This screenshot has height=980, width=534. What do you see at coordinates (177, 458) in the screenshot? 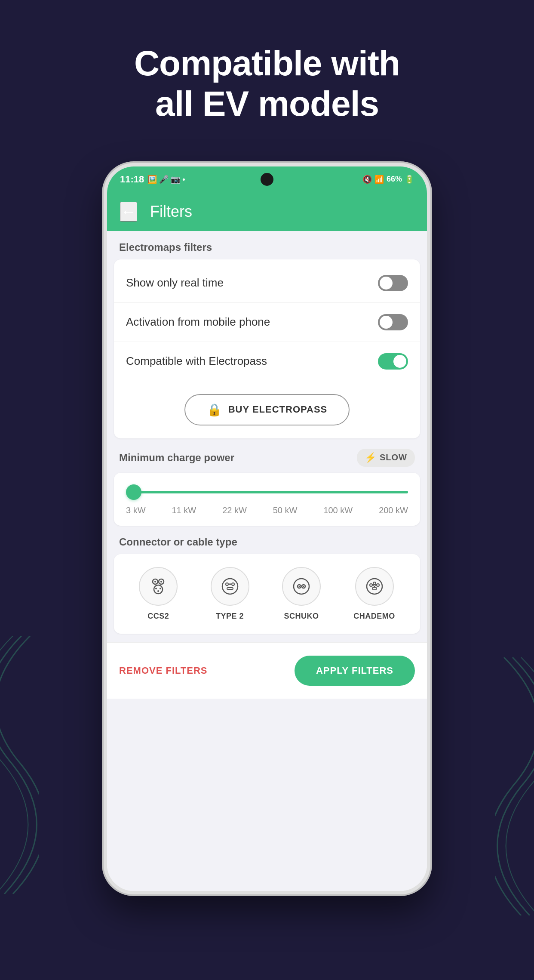
I see `power-title: Minimum charge power` at bounding box center [177, 458].